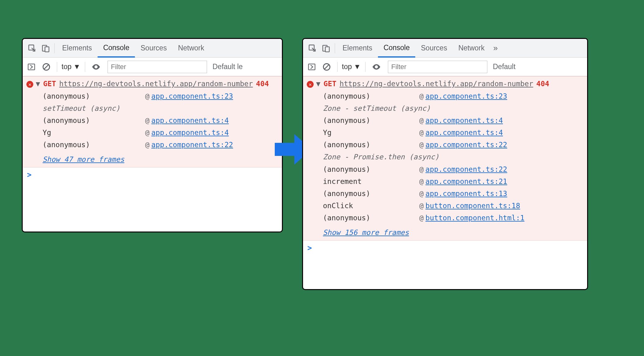 The image size is (644, 356). I want to click on frame-function: Zone - Promise.then (async), so click(381, 157).